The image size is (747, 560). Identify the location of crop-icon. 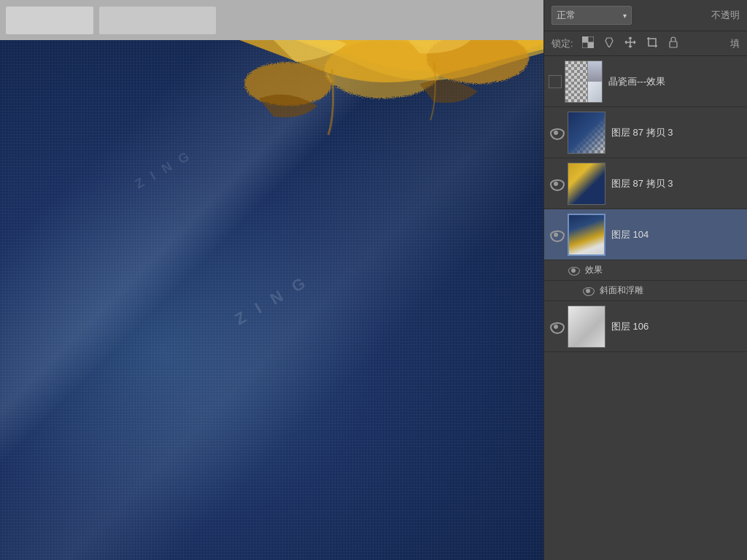
(652, 42).